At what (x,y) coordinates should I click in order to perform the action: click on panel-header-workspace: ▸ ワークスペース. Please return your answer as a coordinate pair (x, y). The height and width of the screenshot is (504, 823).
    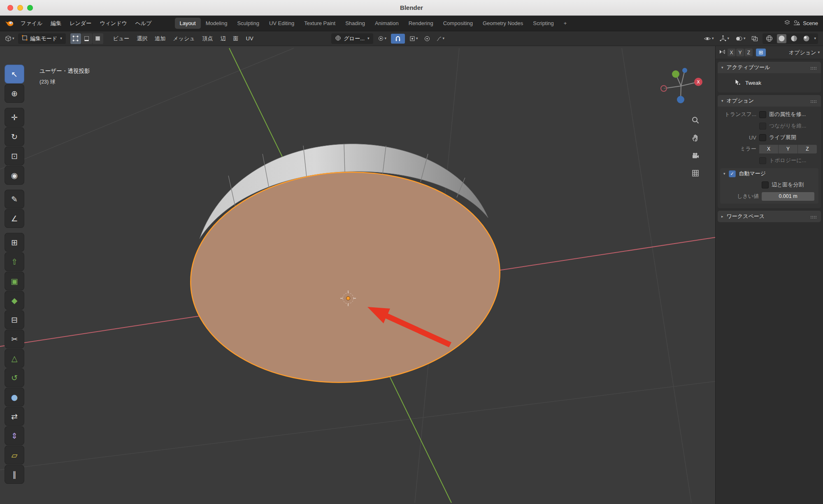
    Looking at the image, I should click on (770, 216).